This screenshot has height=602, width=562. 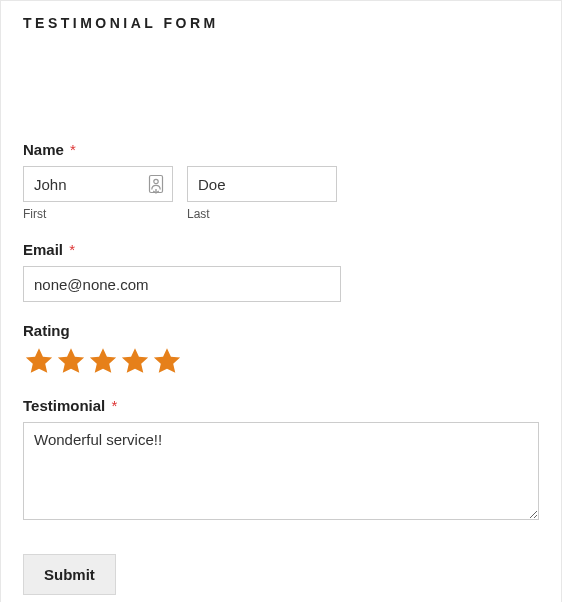 What do you see at coordinates (281, 150) in the screenshot?
I see `name-label: Name *` at bounding box center [281, 150].